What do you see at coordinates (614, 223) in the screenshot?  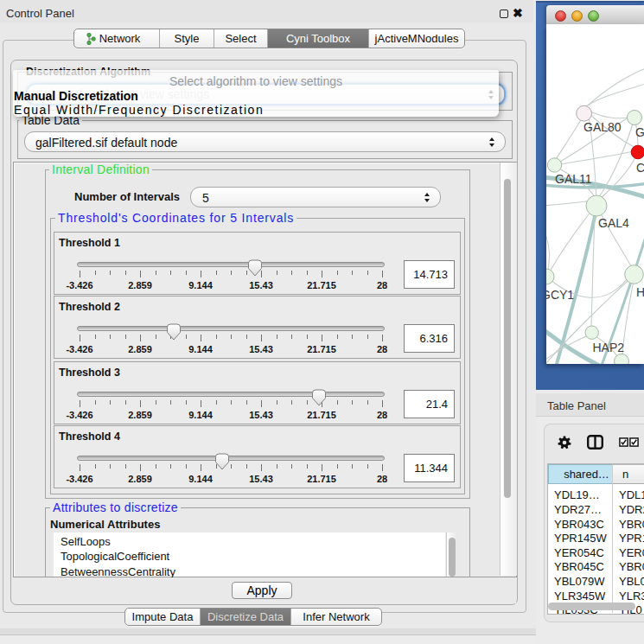 I see `svg-text: GAL4` at bounding box center [614, 223].